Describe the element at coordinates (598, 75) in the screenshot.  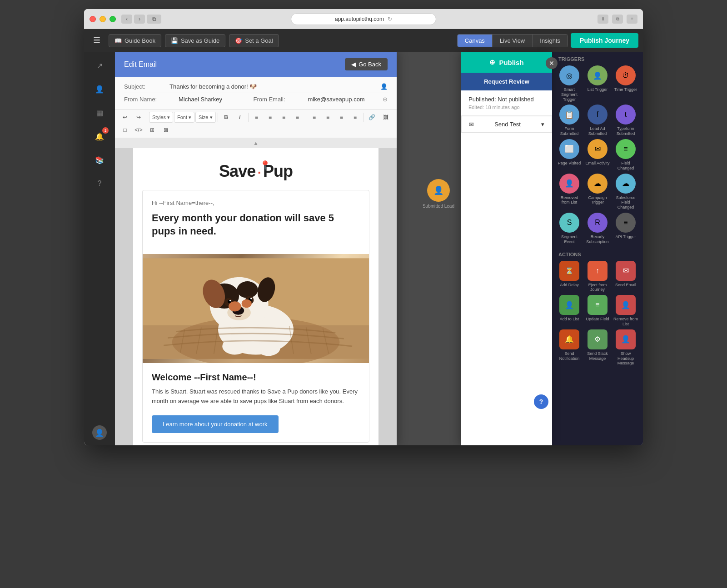
I see `list-trigger-icon: 👤` at that location.